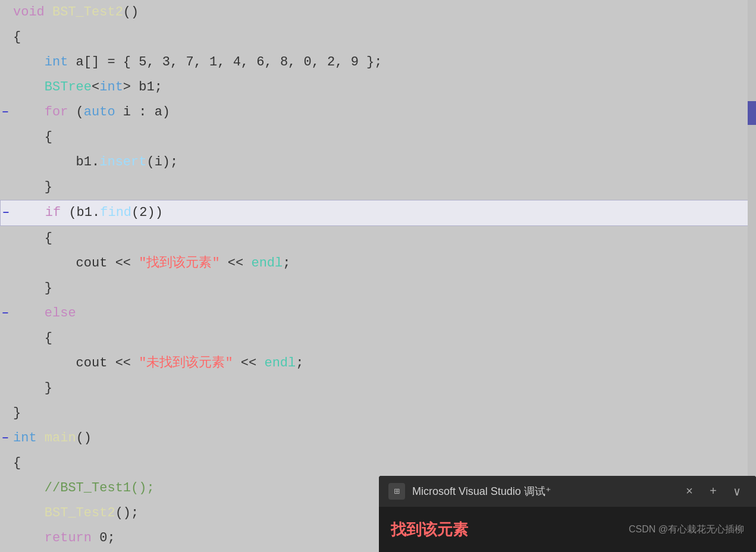  Describe the element at coordinates (127, 513) in the screenshot. I see `code-token: ();` at that location.